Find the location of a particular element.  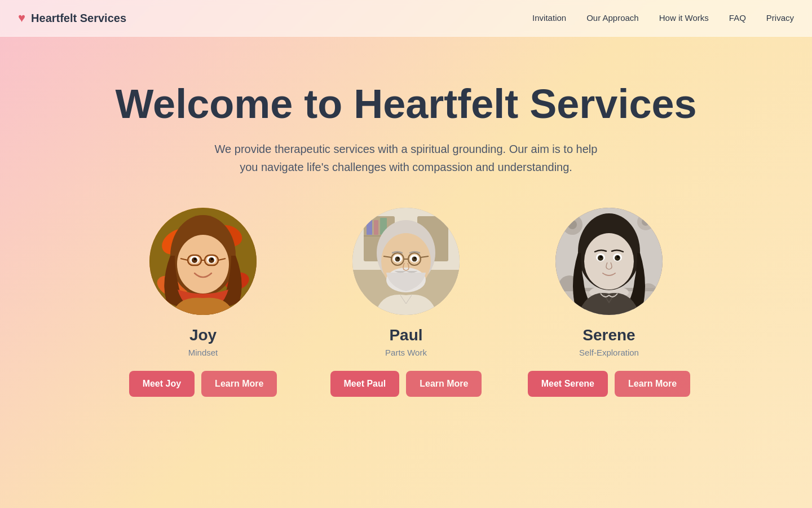

avatar-joy is located at coordinates (203, 261).